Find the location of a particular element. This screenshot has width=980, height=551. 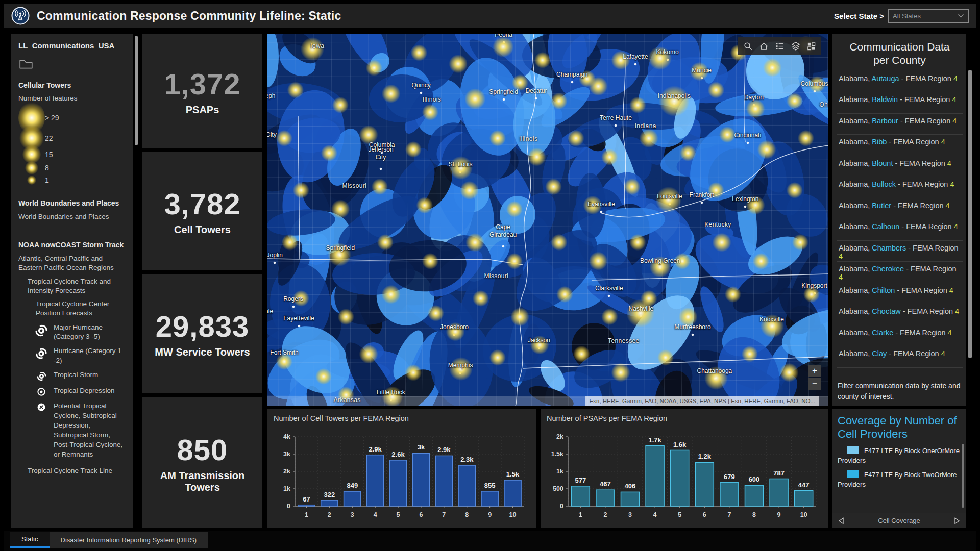

state-dropdown: All States is located at coordinates (928, 16).